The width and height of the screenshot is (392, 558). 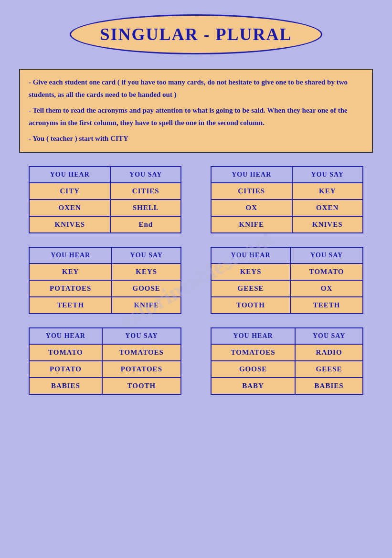 I want to click on table-row: KEY KEYS, so click(x=105, y=272).